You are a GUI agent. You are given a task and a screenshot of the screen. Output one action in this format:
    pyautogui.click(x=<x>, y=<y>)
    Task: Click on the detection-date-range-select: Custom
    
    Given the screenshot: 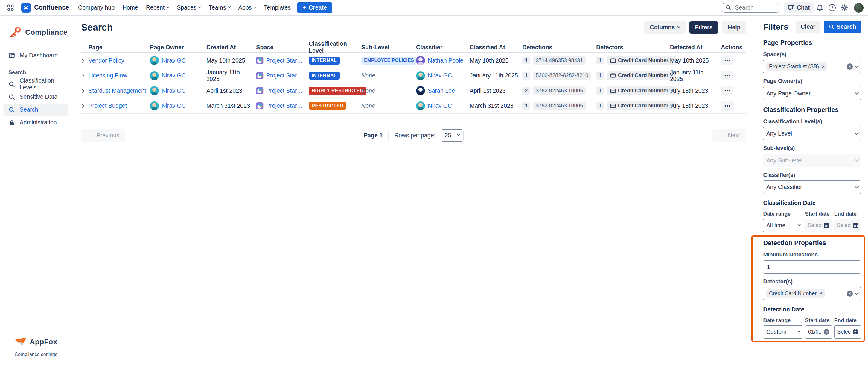 What is the action you would take?
    pyautogui.click(x=783, y=332)
    